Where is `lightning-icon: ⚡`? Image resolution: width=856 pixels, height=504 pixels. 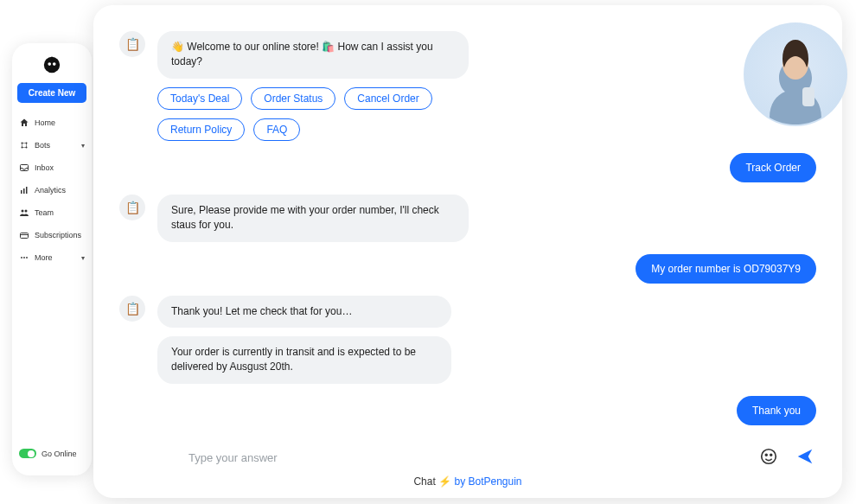 lightning-icon: ⚡ is located at coordinates (444, 482).